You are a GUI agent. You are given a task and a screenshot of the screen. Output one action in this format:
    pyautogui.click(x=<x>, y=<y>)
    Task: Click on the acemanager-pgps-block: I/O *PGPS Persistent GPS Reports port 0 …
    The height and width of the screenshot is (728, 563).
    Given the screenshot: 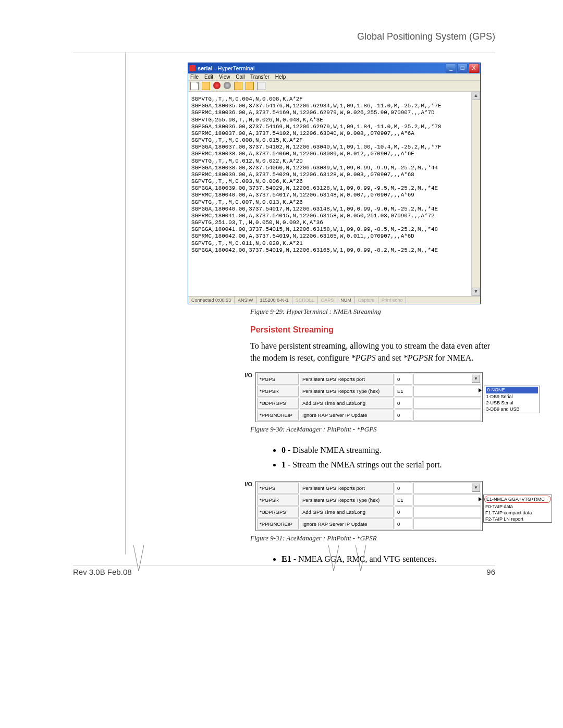 What is the action you would take?
    pyautogui.click(x=368, y=397)
    